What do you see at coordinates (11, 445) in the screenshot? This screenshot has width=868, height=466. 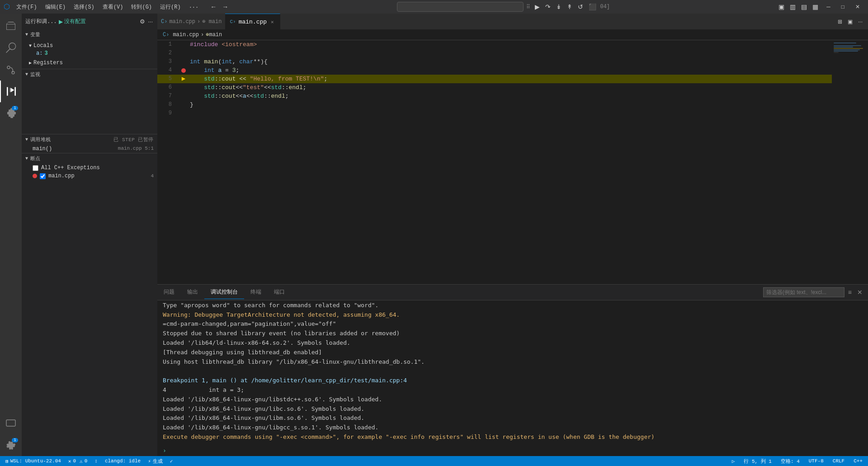 I see `activity-settings: 1` at bounding box center [11, 445].